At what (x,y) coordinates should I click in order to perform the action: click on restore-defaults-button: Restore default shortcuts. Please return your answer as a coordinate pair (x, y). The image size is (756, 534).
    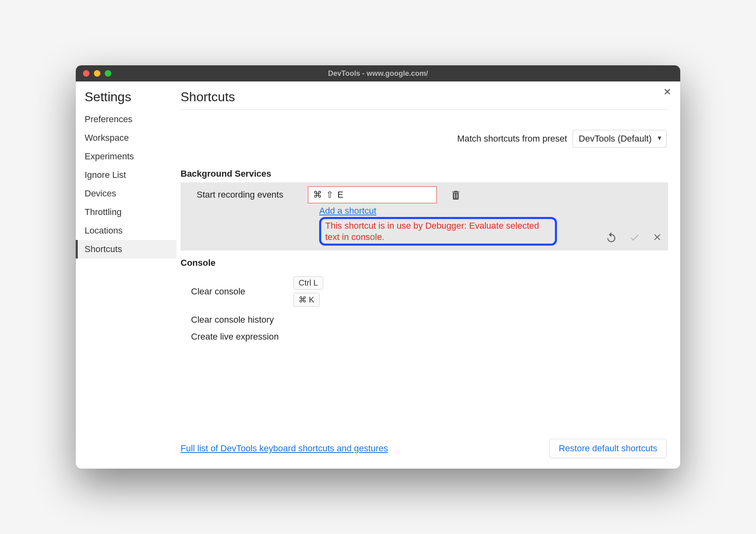
    Looking at the image, I should click on (608, 448).